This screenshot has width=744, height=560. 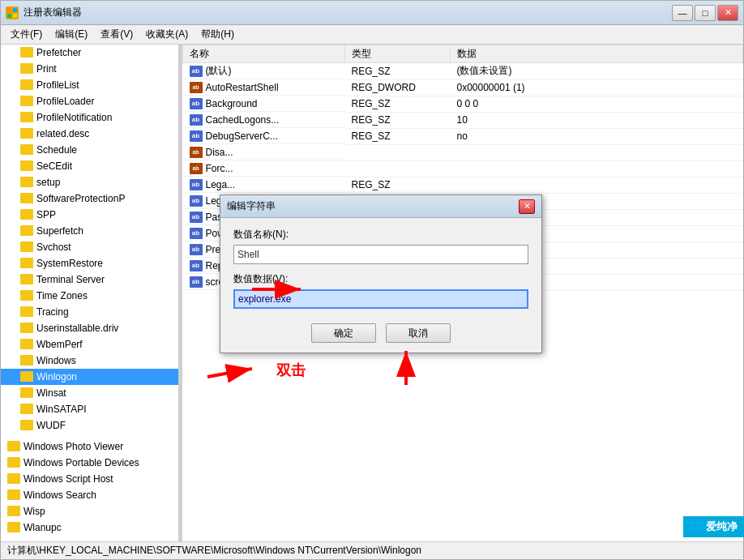 What do you see at coordinates (381, 333) in the screenshot?
I see `dialog-buttons: 确定 取消` at bounding box center [381, 333].